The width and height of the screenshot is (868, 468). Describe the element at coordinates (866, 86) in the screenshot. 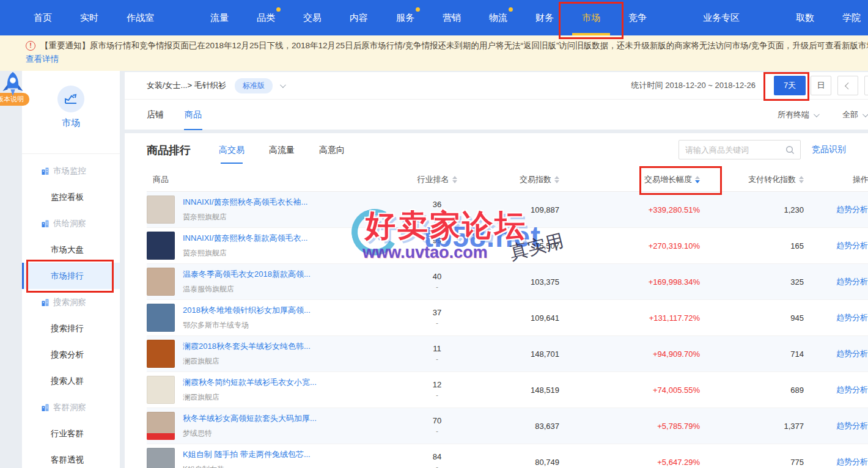

I see `next-period-button` at that location.